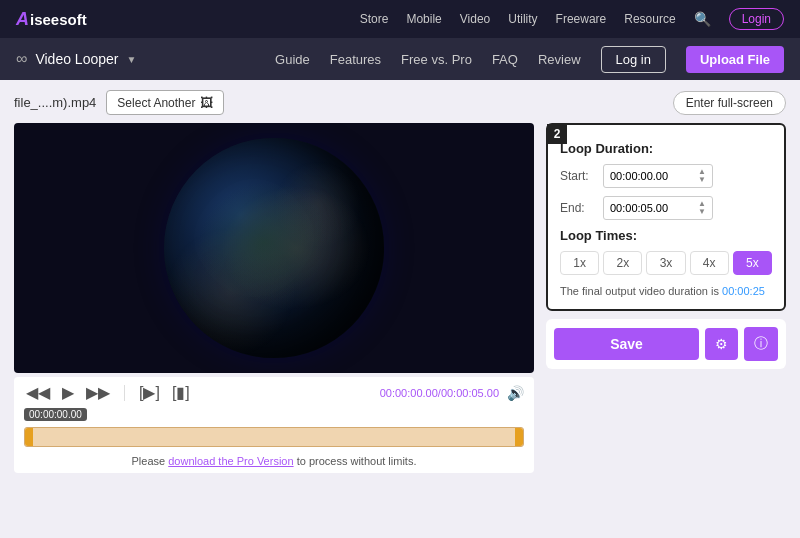 This screenshot has width=800, height=538. I want to click on save-bar: Save ⚙ ⓘ, so click(666, 344).